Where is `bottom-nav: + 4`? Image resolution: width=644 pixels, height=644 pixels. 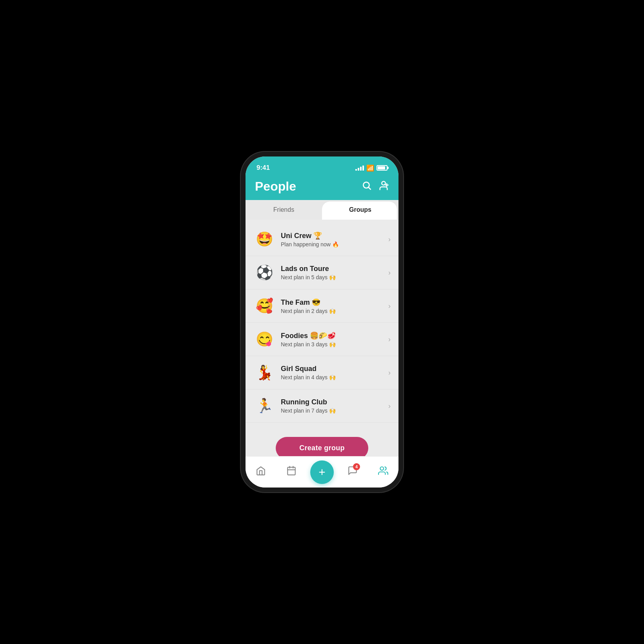
bottom-nav: + 4 is located at coordinates (322, 472).